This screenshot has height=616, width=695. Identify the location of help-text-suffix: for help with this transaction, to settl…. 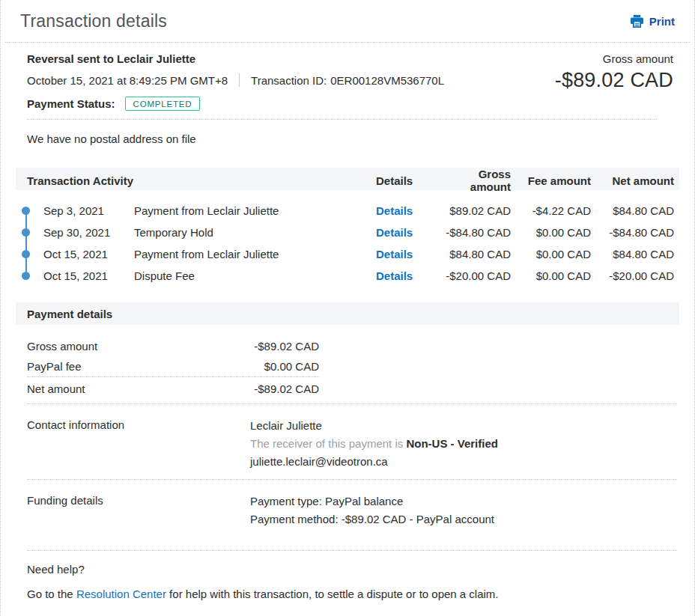
(333, 594).